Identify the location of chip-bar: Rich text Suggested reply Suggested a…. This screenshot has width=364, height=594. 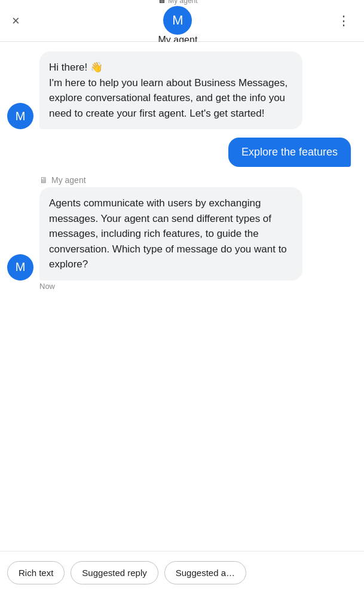
(182, 572).